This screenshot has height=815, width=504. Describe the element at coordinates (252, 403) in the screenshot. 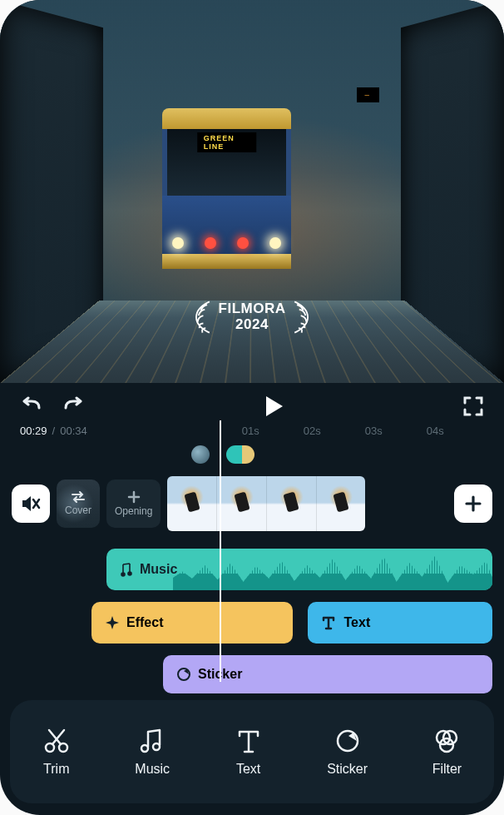

I see `transport-controls` at that location.